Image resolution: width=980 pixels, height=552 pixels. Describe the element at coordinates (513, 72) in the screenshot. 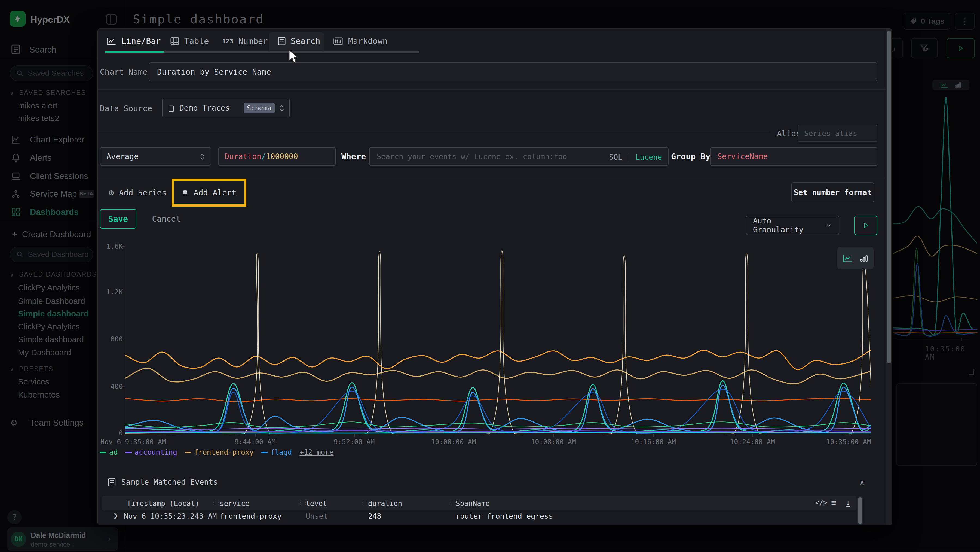

I see `chart-name-input` at that location.